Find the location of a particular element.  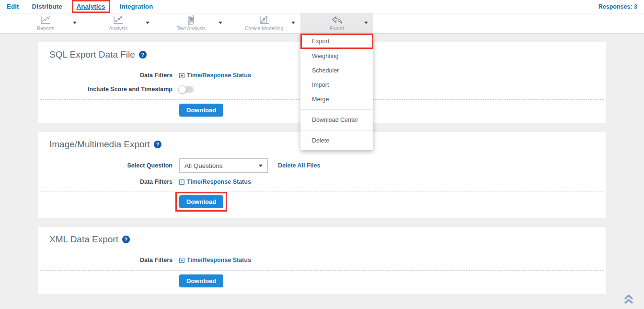

question-select-value: All Questions is located at coordinates (204, 166).